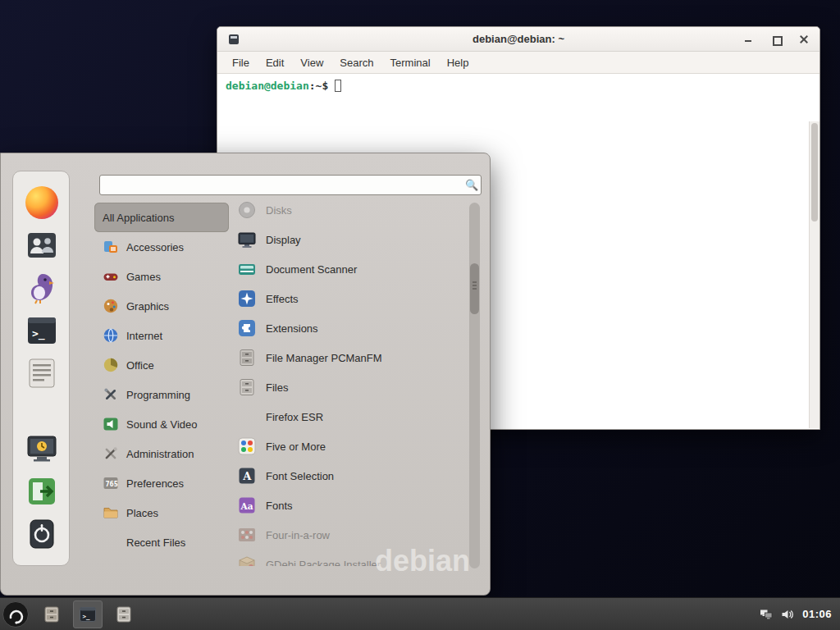  I want to click on session-logout, so click(42, 491).